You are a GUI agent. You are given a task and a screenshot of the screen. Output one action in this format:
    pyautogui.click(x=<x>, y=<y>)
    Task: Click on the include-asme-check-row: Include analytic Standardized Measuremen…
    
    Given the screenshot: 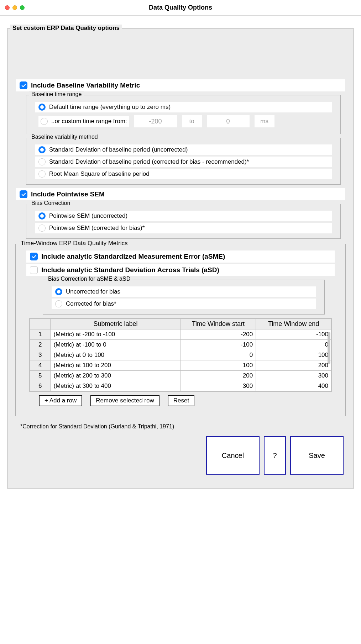 What is the action you would take?
    pyautogui.click(x=180, y=257)
    